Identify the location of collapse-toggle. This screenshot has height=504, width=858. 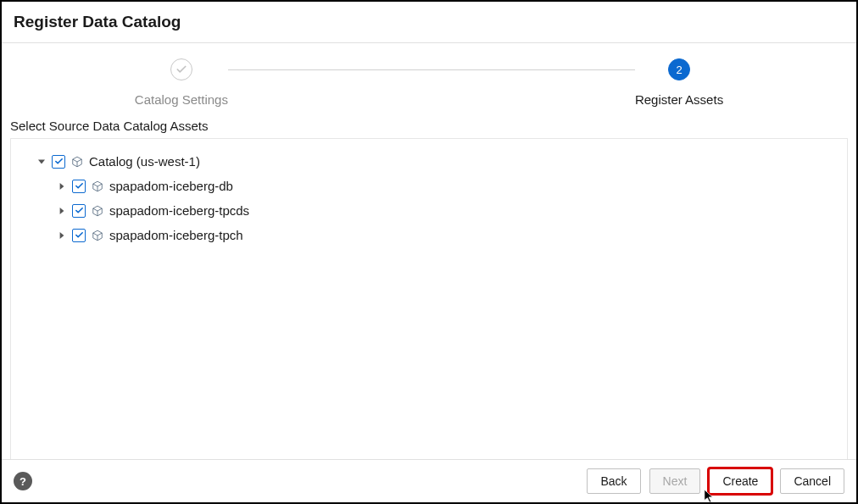
(42, 162).